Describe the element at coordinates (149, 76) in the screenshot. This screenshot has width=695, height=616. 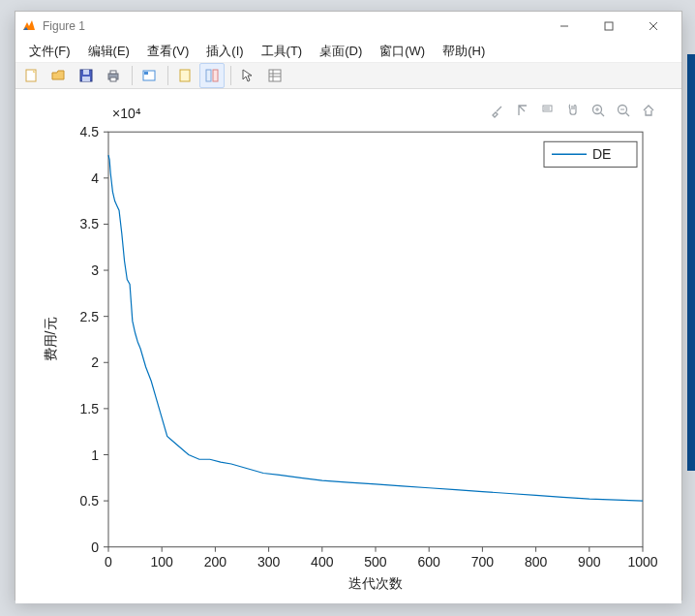
I see `data-cursor-button` at that location.